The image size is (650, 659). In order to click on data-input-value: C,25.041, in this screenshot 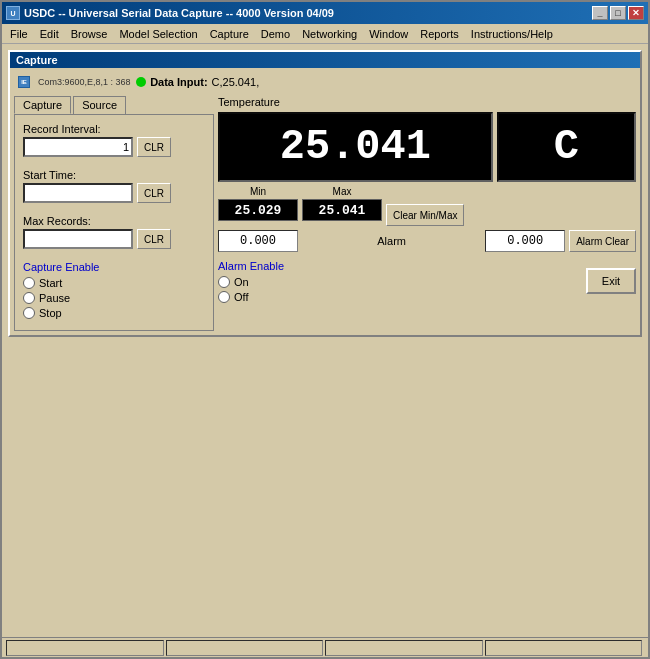, I will do `click(236, 82)`.